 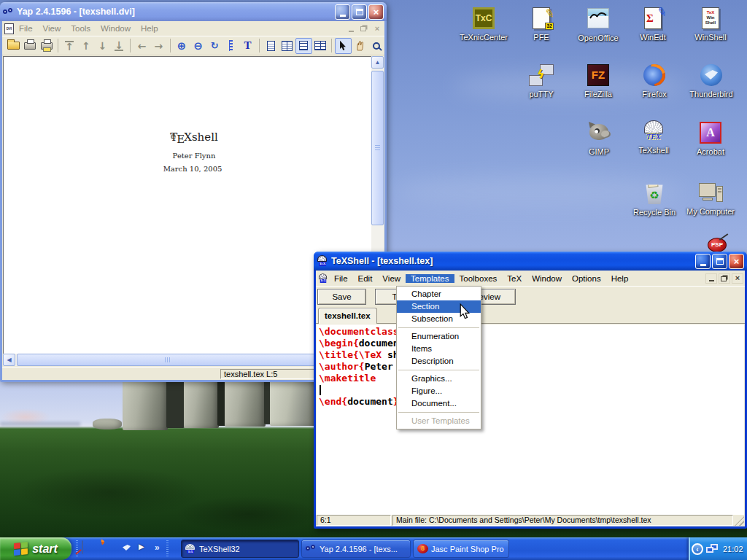 What do you see at coordinates (598, 80) in the screenshot?
I see `desktop-icon-filezilla: FZFileZilla` at bounding box center [598, 80].